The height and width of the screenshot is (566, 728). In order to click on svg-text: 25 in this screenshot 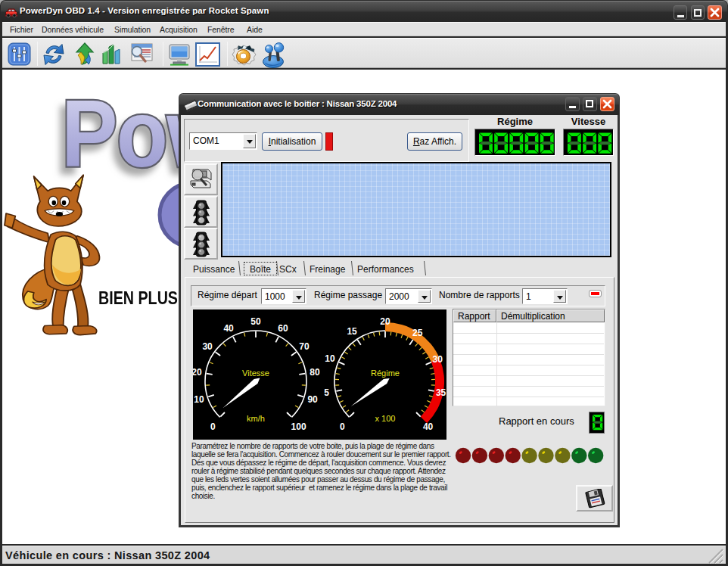, I will do `click(418, 333)`.